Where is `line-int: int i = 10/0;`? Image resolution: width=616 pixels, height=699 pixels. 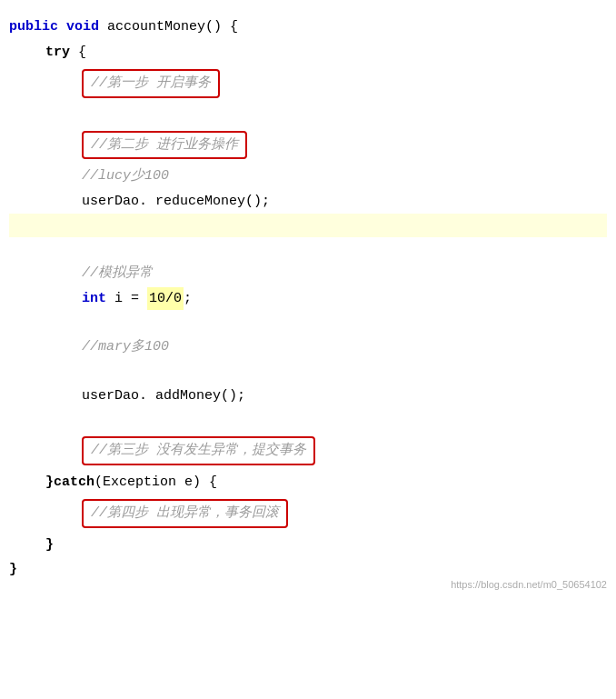 line-int: int i = 10/0; is located at coordinates (308, 299).